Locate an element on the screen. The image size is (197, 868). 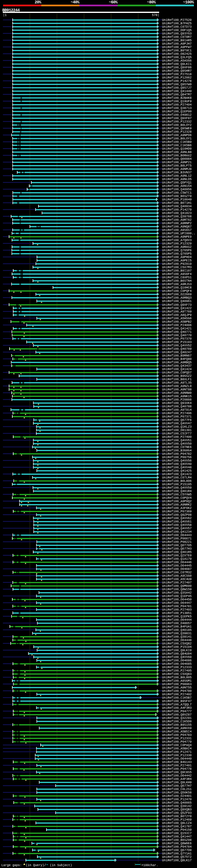
svg-text: UniRef100_O64444 is located at coordinates (177, 620).